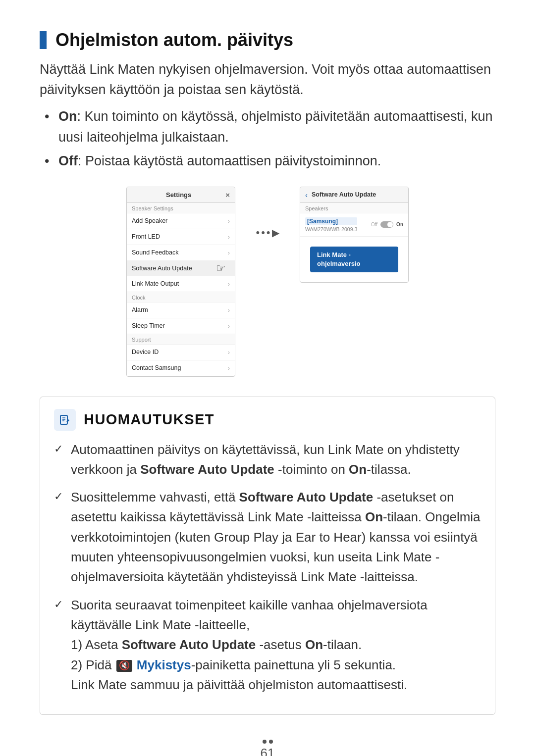 The width and height of the screenshot is (535, 756). What do you see at coordinates (268, 40) in the screenshot?
I see `section-heading: Ohjelmiston autom. päivitys` at bounding box center [268, 40].